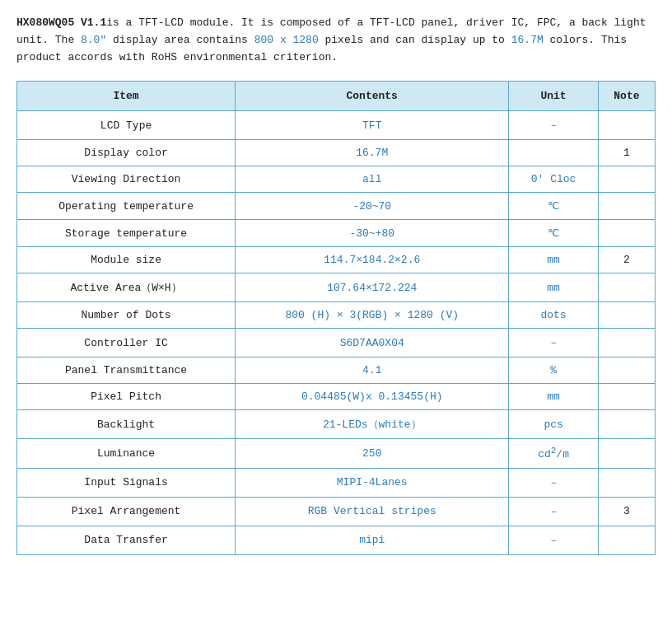  What do you see at coordinates (372, 453) in the screenshot?
I see `cell-content-12: 250` at bounding box center [372, 453].